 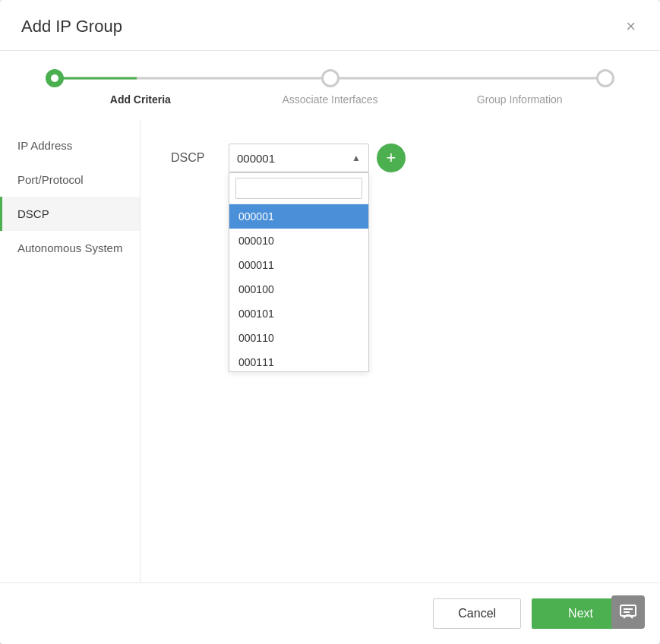 I want to click on dscp-row: DSCP 000001 ▲ 000001, so click(x=400, y=158).